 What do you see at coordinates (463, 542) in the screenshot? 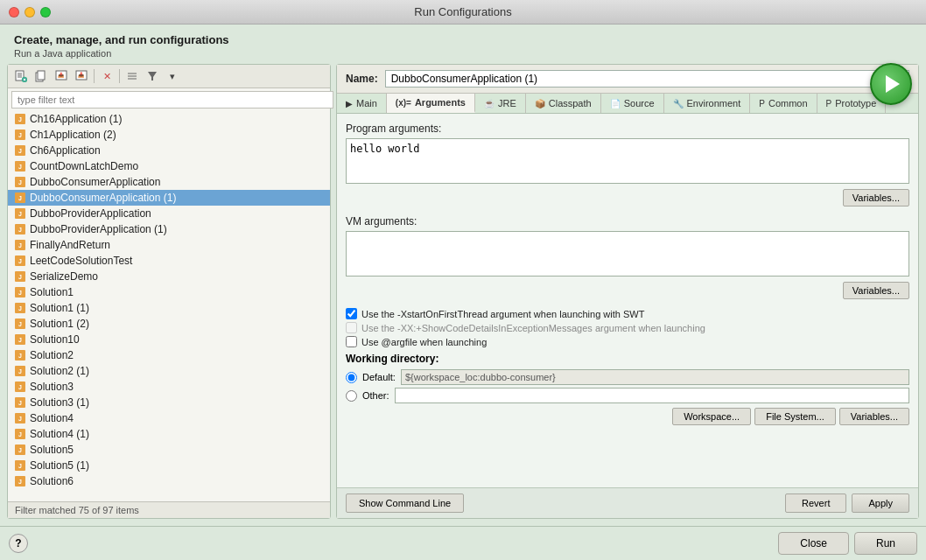
I see `footer-bar: ? Close Run` at bounding box center [463, 542].